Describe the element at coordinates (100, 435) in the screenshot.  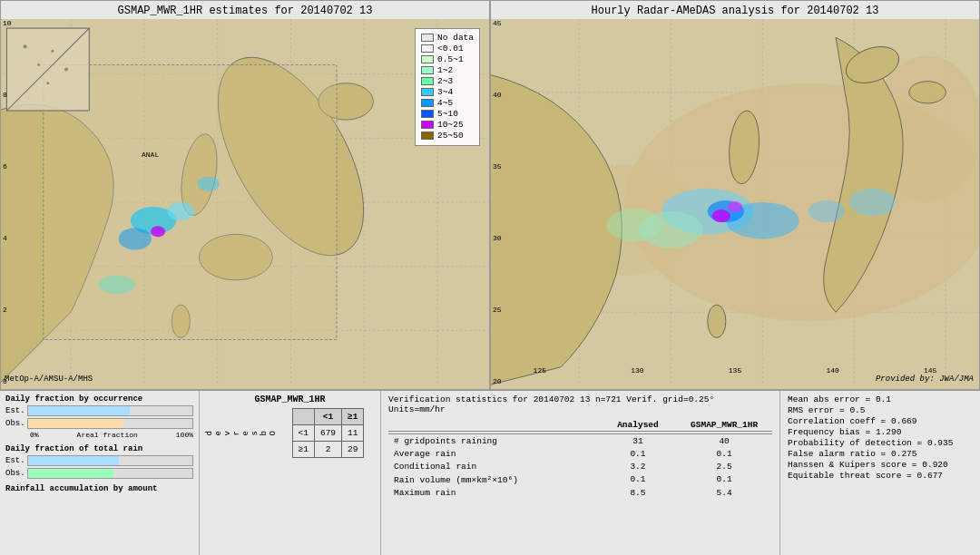
I see `occ-axis: 0% Areal fraction 100%` at that location.